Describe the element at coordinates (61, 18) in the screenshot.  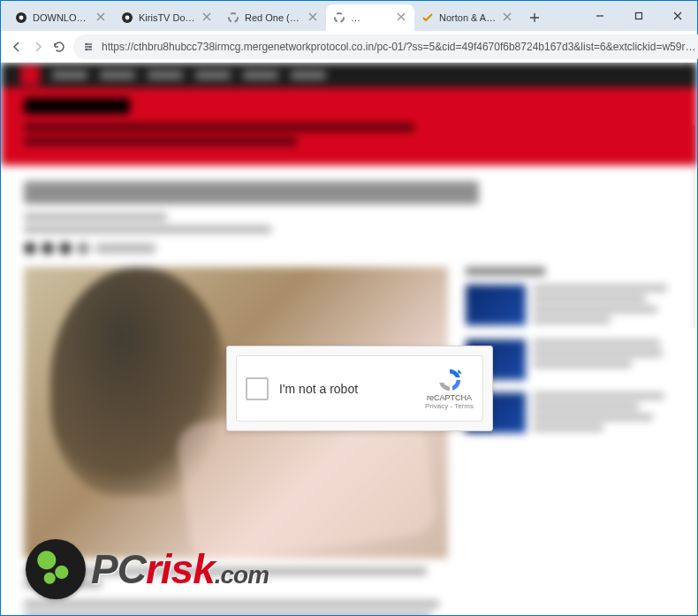
I see `tab-download-red: DOWNLOAD: Red (` at that location.